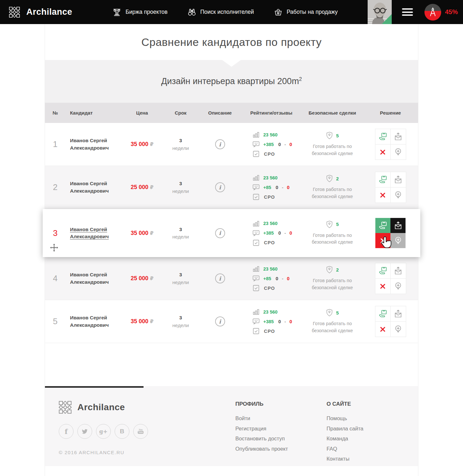  I want to click on profile-progress-icon, so click(433, 12).